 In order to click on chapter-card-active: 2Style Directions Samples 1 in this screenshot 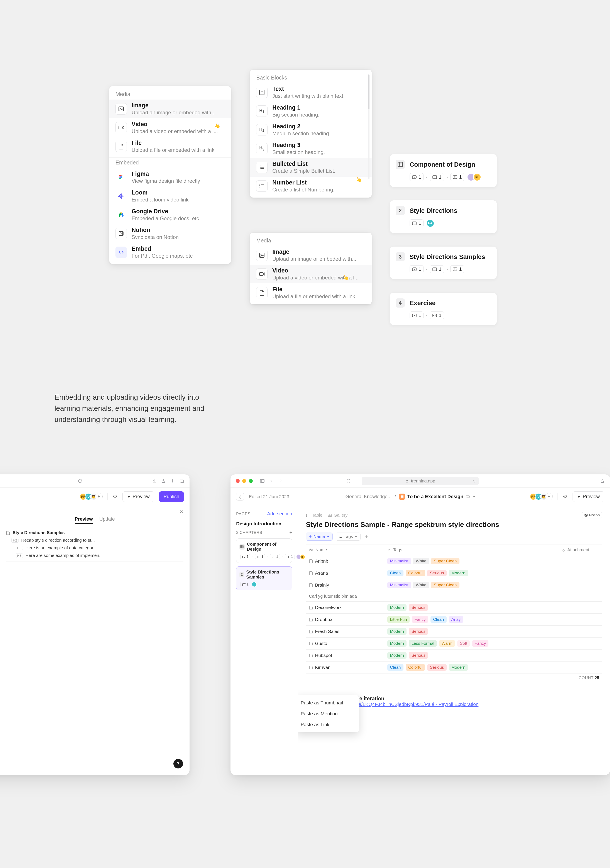, I will do `click(264, 578)`.